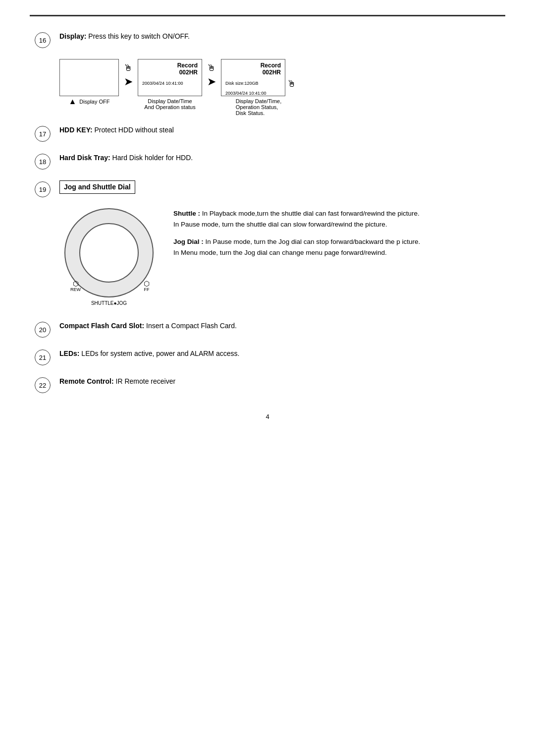 The height and width of the screenshot is (756, 535). What do you see at coordinates (268, 385) in the screenshot?
I see `item-22: 22 Remote Control: IR Remote receiver` at bounding box center [268, 385].